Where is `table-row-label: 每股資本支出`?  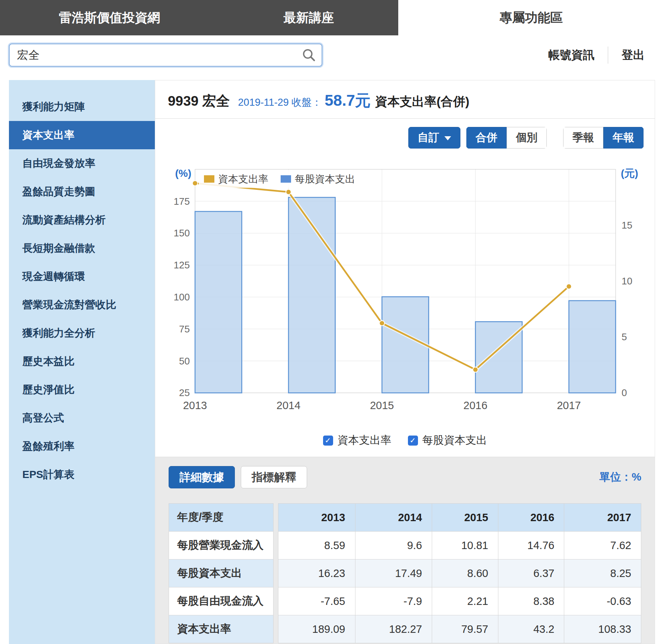 table-row-label: 每股資本支出 is located at coordinates (221, 573).